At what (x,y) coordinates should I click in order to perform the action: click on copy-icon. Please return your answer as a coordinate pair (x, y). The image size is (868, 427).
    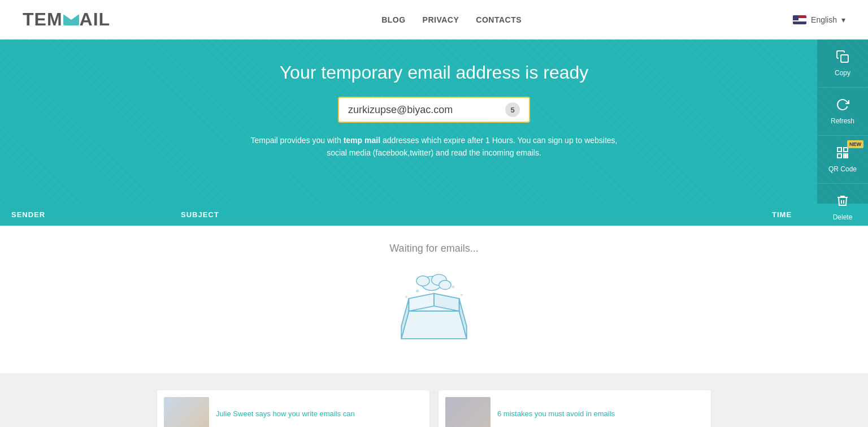
    Looking at the image, I should click on (843, 58).